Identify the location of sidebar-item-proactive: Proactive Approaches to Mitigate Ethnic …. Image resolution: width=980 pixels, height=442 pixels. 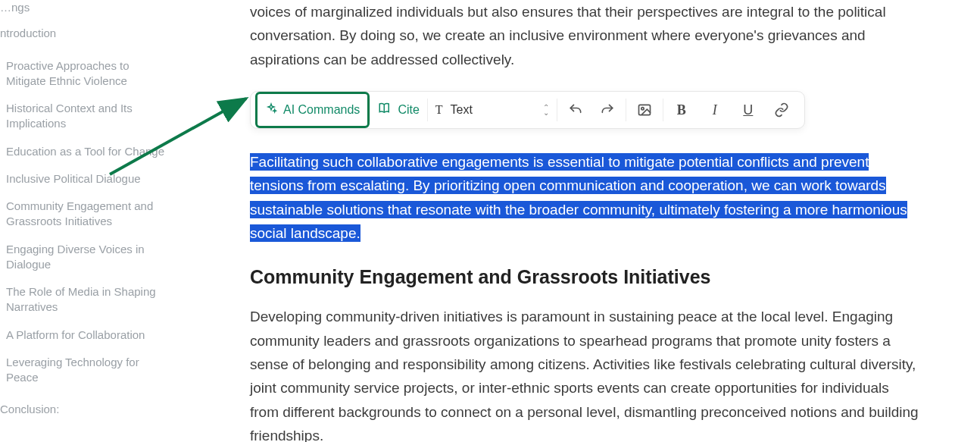
(86, 74).